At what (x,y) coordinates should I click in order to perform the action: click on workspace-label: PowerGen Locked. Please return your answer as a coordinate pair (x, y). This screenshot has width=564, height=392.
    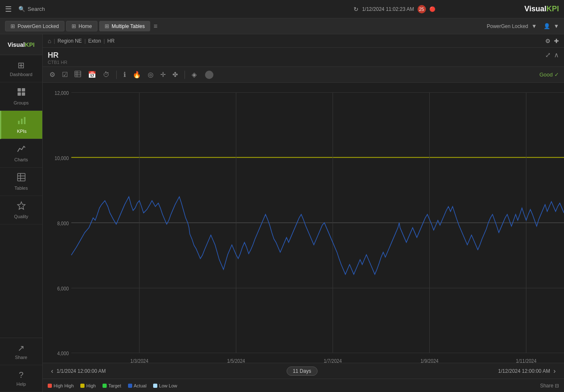
    Looking at the image, I should click on (508, 26).